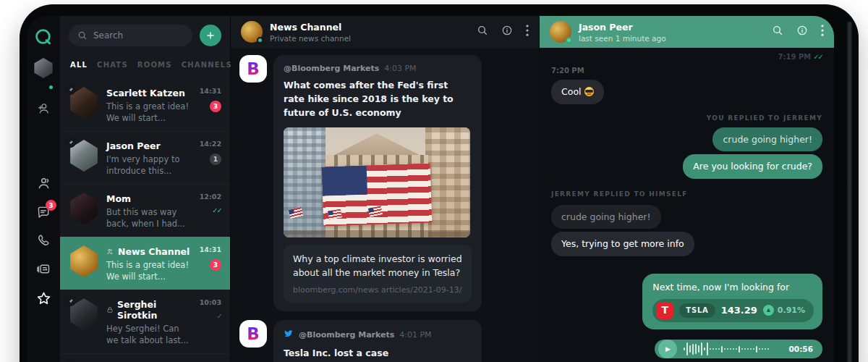 The image size is (868, 362). Describe the element at coordinates (43, 184) in the screenshot. I see `contacts-icon` at that location.